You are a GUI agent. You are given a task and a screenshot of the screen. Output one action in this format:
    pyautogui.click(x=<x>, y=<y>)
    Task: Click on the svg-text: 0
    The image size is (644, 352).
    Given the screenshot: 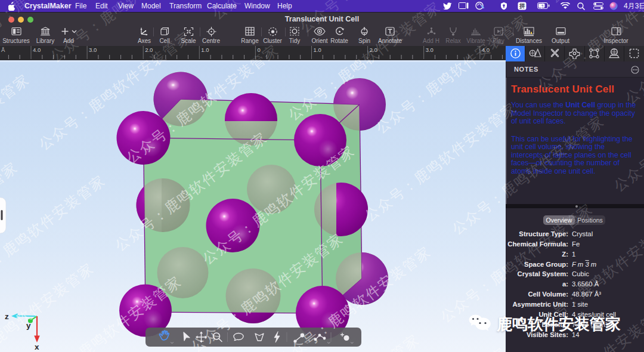 What is the action you would take?
    pyautogui.click(x=259, y=50)
    